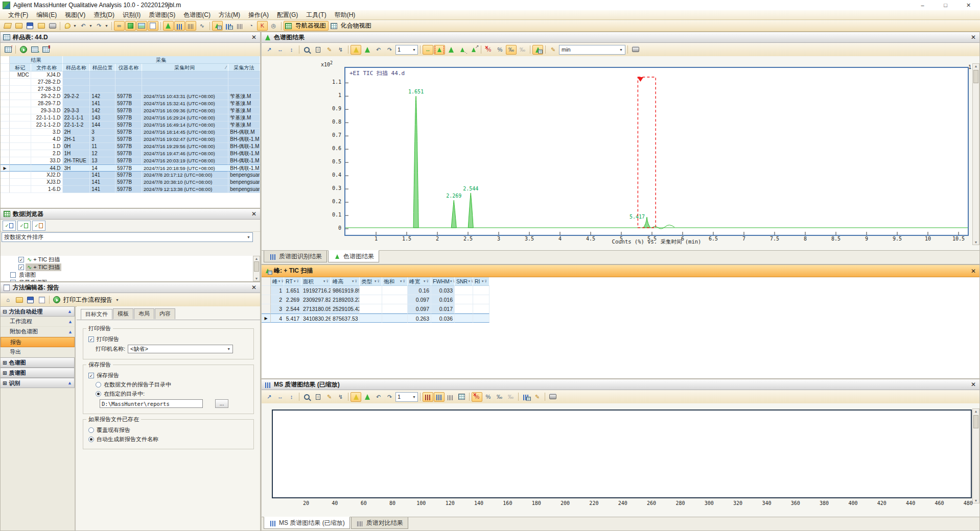 The image size is (980, 531). What do you see at coordinates (451, 50) in the screenshot?
I see `integrate-peaks-button` at bounding box center [451, 50].